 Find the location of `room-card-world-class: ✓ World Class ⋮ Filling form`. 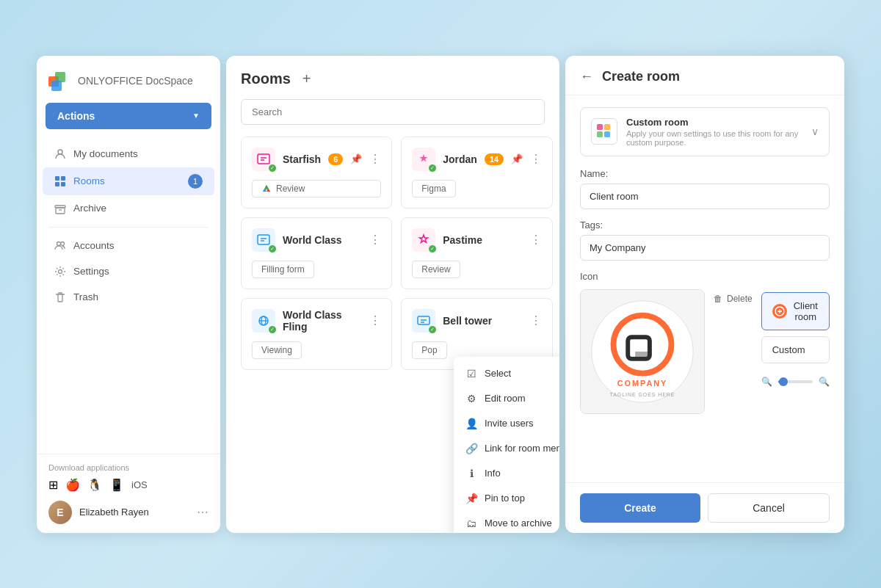

room-card-world-class: ✓ World Class ⋮ Filling form is located at coordinates (316, 253).